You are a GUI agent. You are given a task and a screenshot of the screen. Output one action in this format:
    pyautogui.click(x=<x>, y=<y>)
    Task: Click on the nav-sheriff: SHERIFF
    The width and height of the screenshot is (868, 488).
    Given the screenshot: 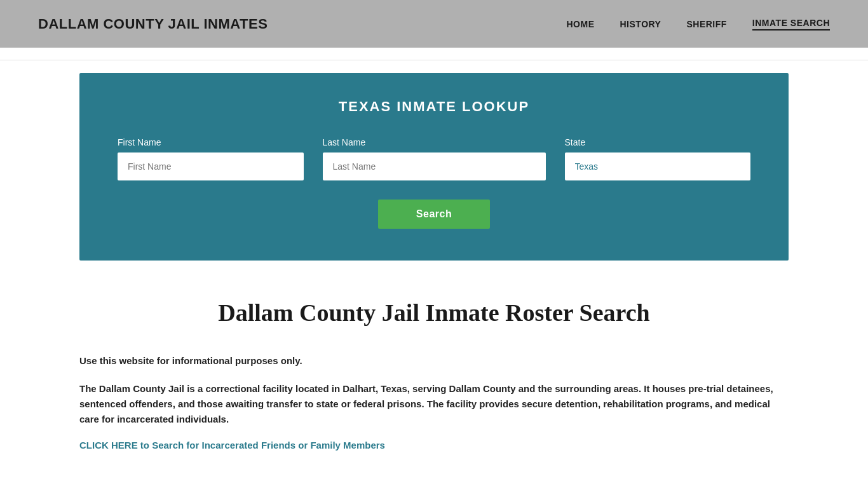 What is the action you would take?
    pyautogui.click(x=707, y=24)
    